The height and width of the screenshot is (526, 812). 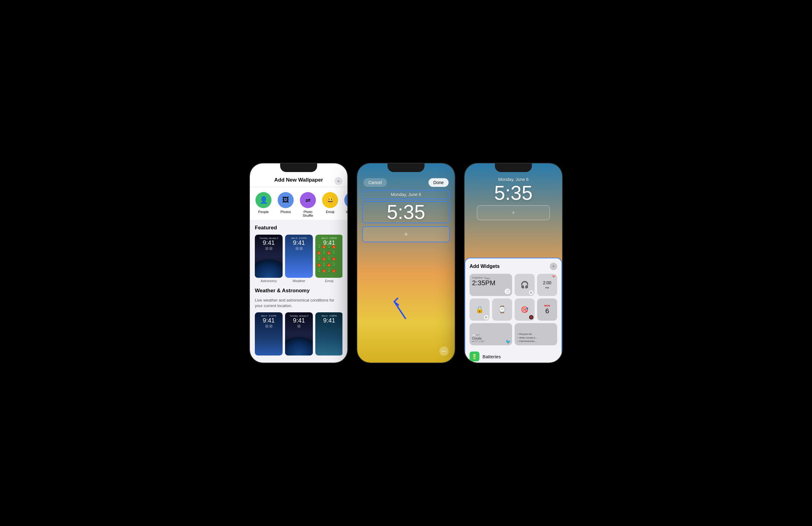 What do you see at coordinates (299, 281) in the screenshot?
I see `weather-feat-label: Weather` at bounding box center [299, 281].